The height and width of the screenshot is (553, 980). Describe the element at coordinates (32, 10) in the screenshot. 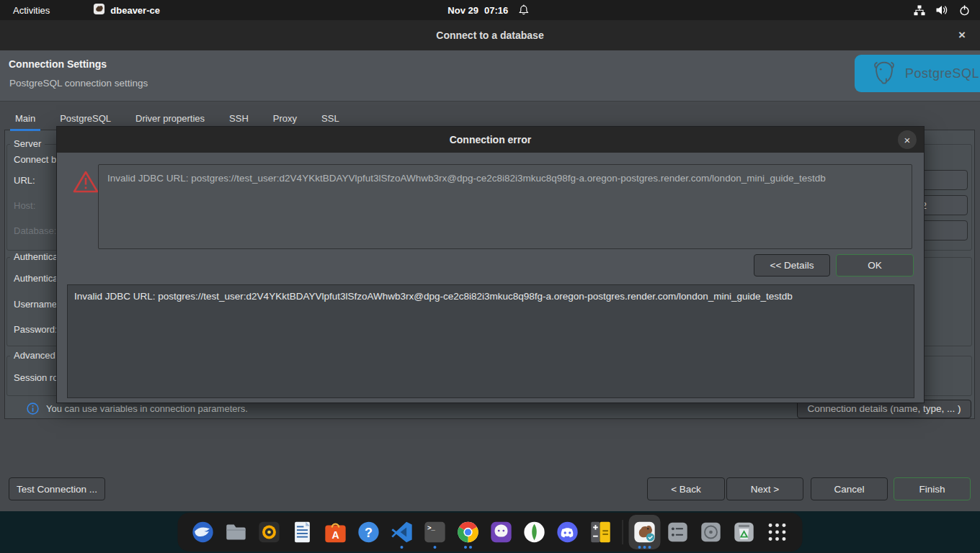

I see `activities-button: Activities` at that location.